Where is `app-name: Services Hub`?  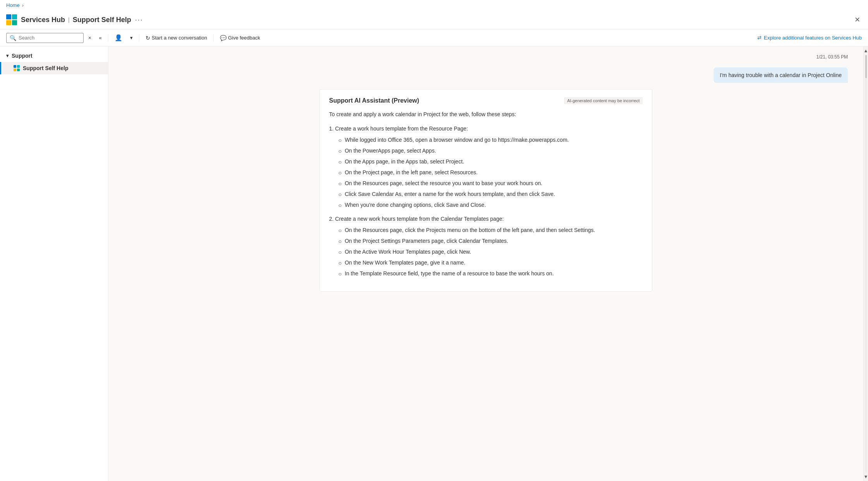
app-name: Services Hub is located at coordinates (43, 20).